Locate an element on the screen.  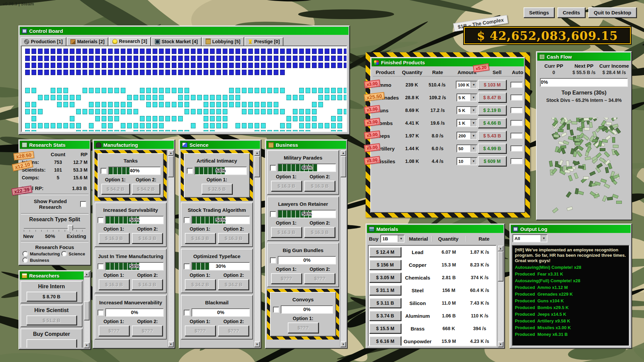
settings-button: Settings is located at coordinates (539, 13).